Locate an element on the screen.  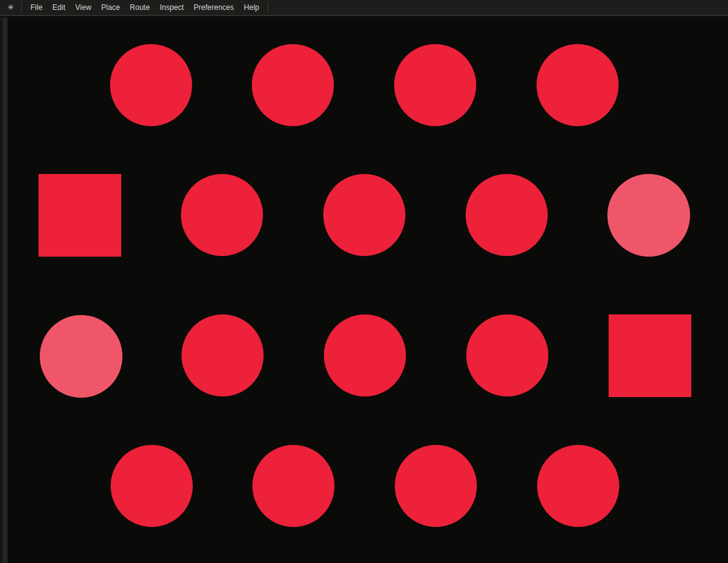
menu-file: File is located at coordinates (36, 7).